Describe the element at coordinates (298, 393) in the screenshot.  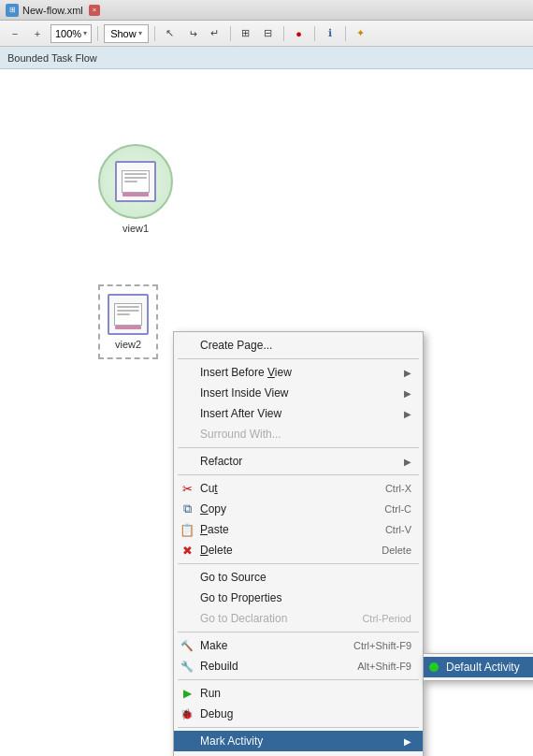
I see `menu-item-insert-inside: Insert Inside View ▶` at that location.